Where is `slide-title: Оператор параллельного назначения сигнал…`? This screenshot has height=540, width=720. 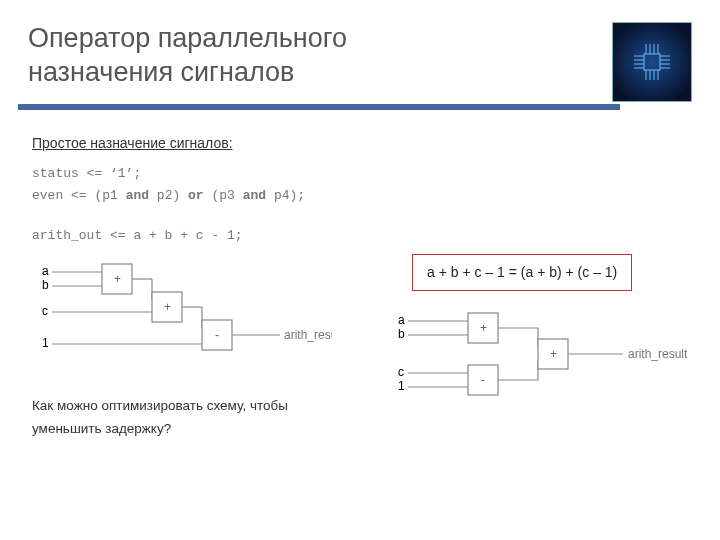 slide-title: Оператор параллельного назначения сигнал… is located at coordinates (268, 56).